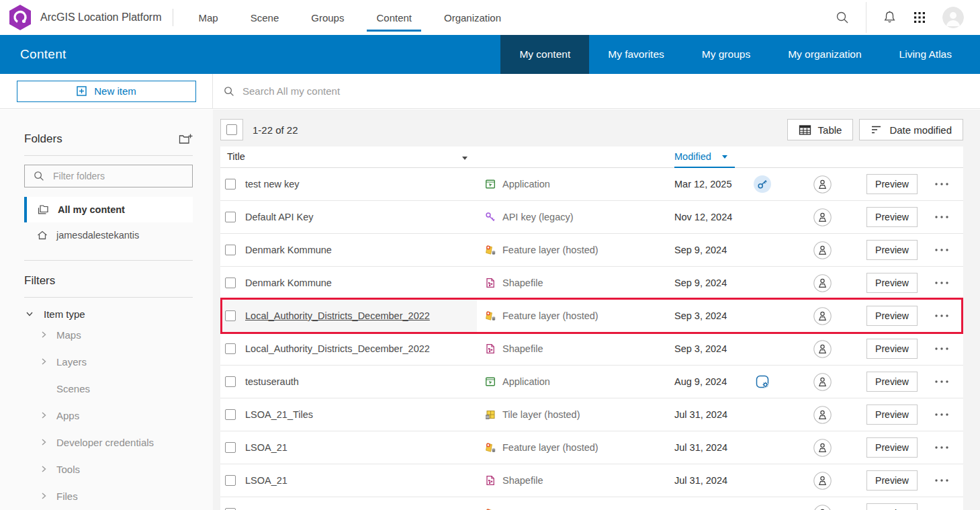  Describe the element at coordinates (328, 17) in the screenshot. I see `nav-item-groups: Groups` at that location.